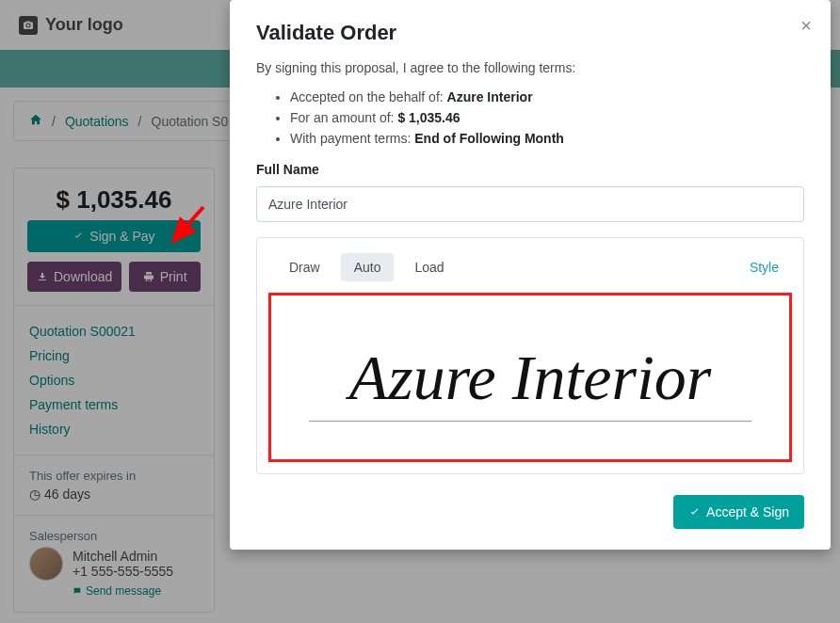 This screenshot has width=840, height=623. Describe the element at coordinates (530, 169) in the screenshot. I see `fullname-label: Full Name` at that location.